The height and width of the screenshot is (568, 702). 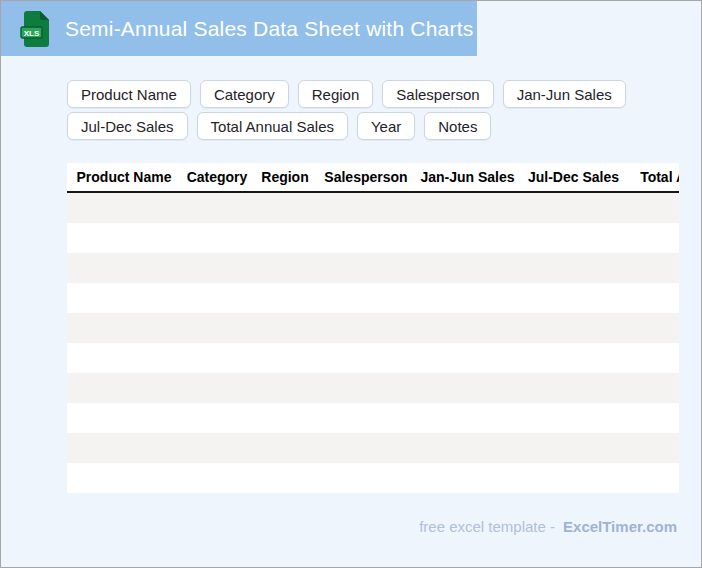 What do you see at coordinates (574, 177) in the screenshot?
I see `column-header-jul-dec-sales: Jul-Dec Sales` at bounding box center [574, 177].